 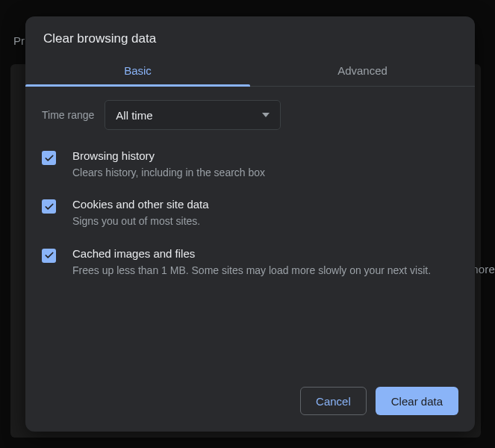 I want to click on clear-data-button: Clear data, so click(x=417, y=401).